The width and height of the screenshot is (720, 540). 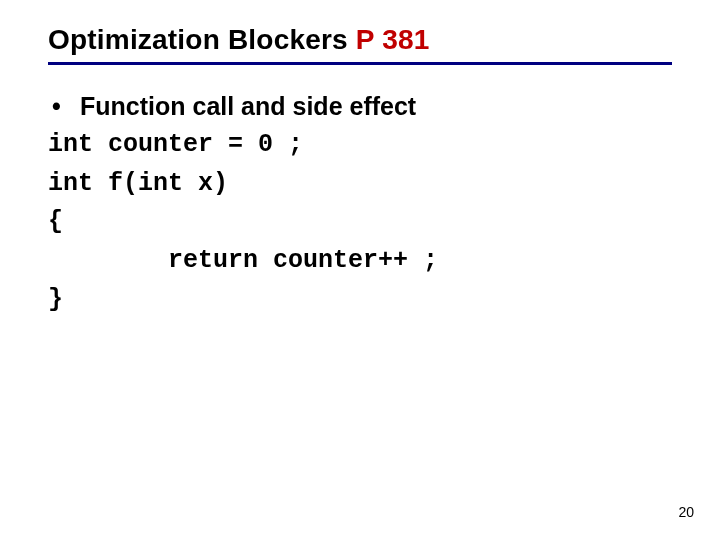 I want to click on code-line-2: int f(int x), so click(x=360, y=184).